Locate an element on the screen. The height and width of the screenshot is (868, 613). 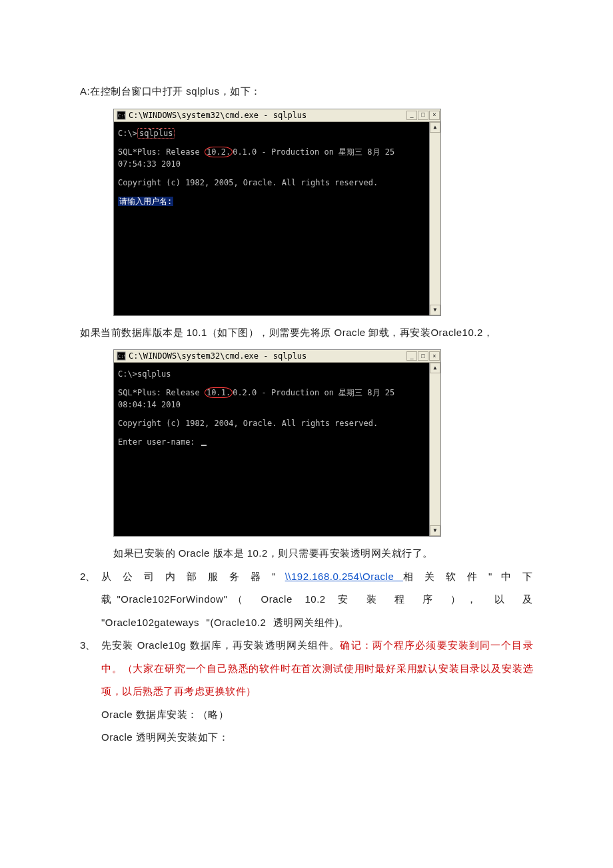
item3-sub2: Oracle 透明网关安装如下： is located at coordinates (317, 737).